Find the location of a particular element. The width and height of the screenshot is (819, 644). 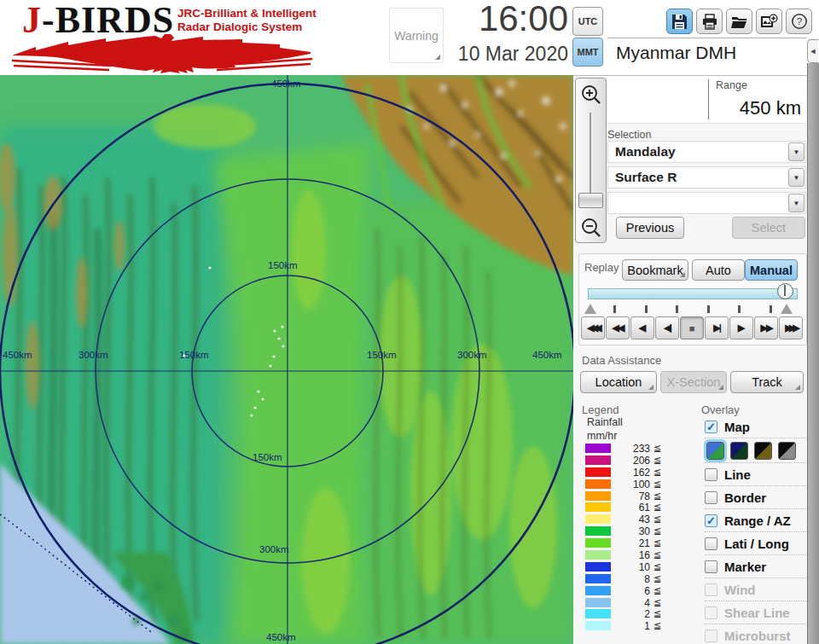

auto-button-label: Auto is located at coordinates (718, 270).